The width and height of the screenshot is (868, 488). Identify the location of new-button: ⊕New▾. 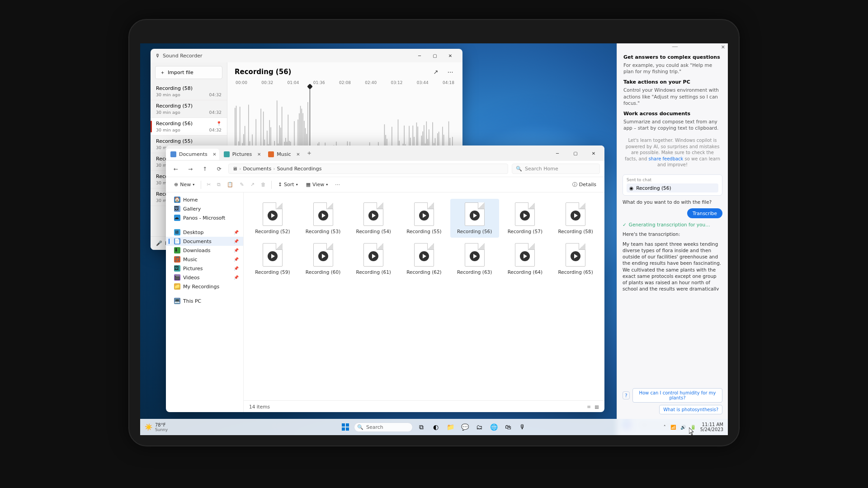
(184, 184).